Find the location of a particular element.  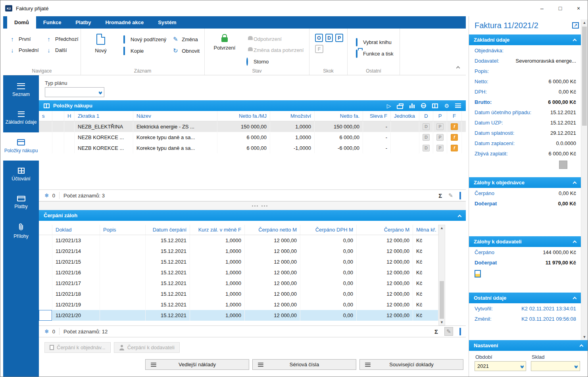

advance-row: 11/2021/18 15.12.2021 1,0000 12 000,00 0… is located at coordinates (239, 294).